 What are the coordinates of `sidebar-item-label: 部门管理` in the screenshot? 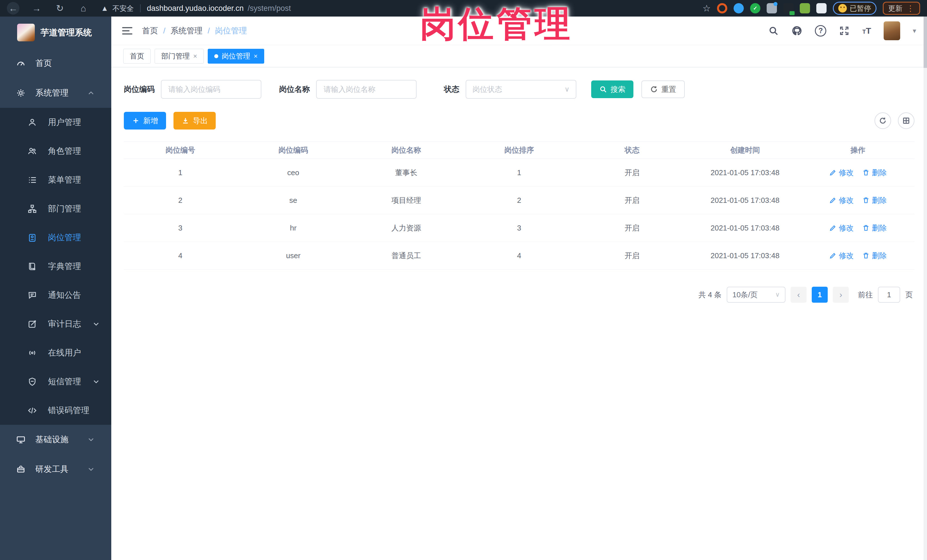 It's located at (64, 209).